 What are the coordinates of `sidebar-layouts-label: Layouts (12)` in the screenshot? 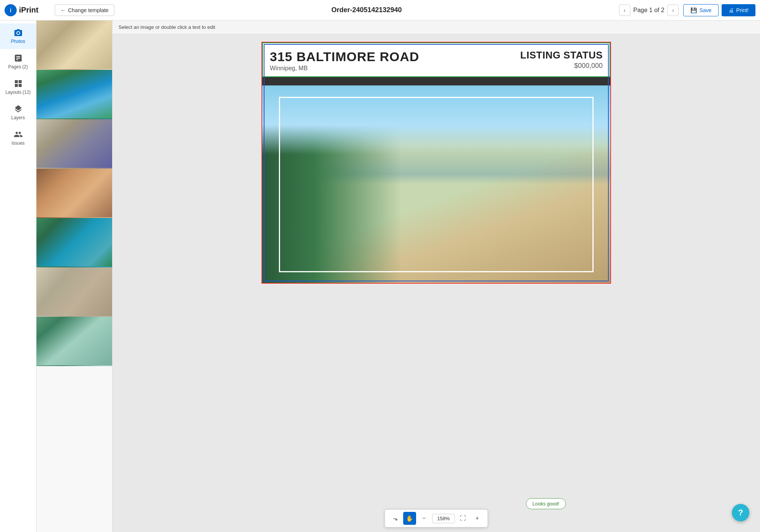 It's located at (18, 92).